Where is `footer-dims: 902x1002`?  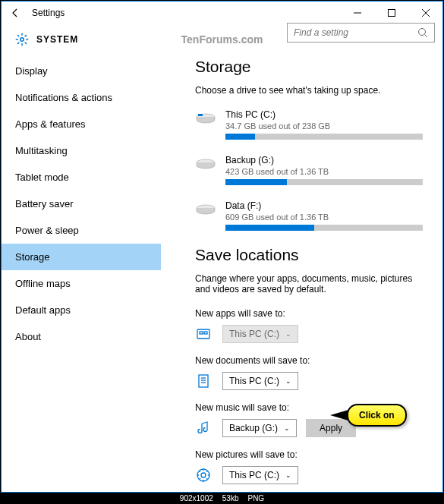 footer-dims: 902x1002 is located at coordinates (197, 498).